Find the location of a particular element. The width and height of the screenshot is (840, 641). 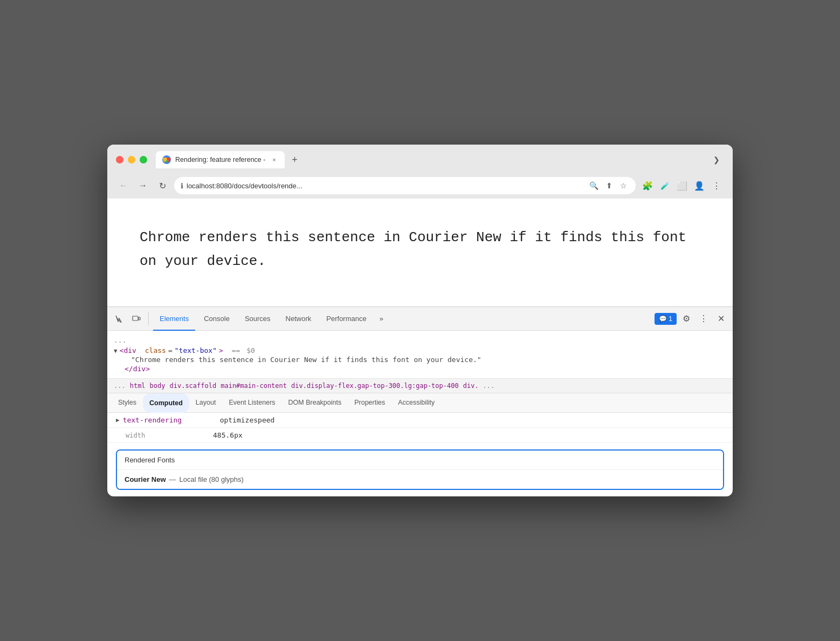

breadcrumb-scaffold: div.scaffold is located at coordinates (193, 386).